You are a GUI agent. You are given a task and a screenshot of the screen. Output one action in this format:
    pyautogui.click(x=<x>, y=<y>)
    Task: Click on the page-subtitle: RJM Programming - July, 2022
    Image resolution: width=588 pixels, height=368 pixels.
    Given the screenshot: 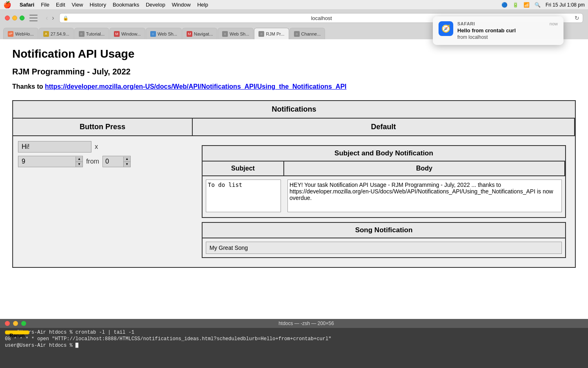 What is the action you would take?
    pyautogui.click(x=294, y=72)
    